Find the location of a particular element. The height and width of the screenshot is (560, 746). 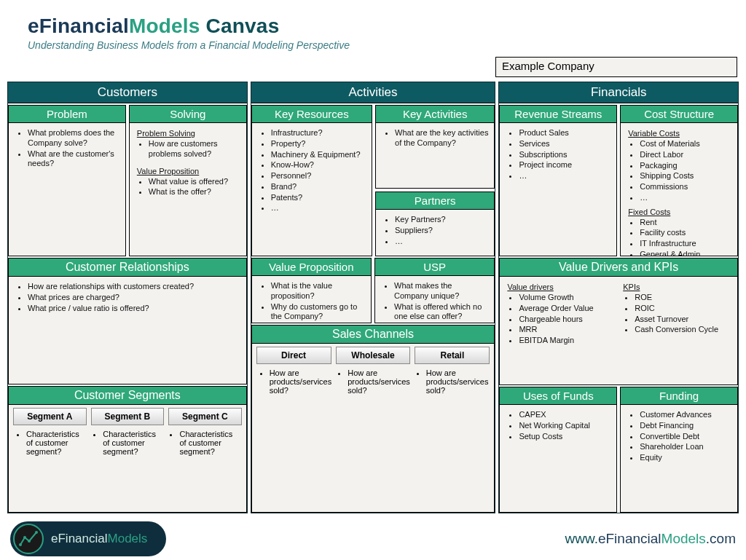

cell-h-cust-segments: Customer Segments is located at coordinates (127, 396).